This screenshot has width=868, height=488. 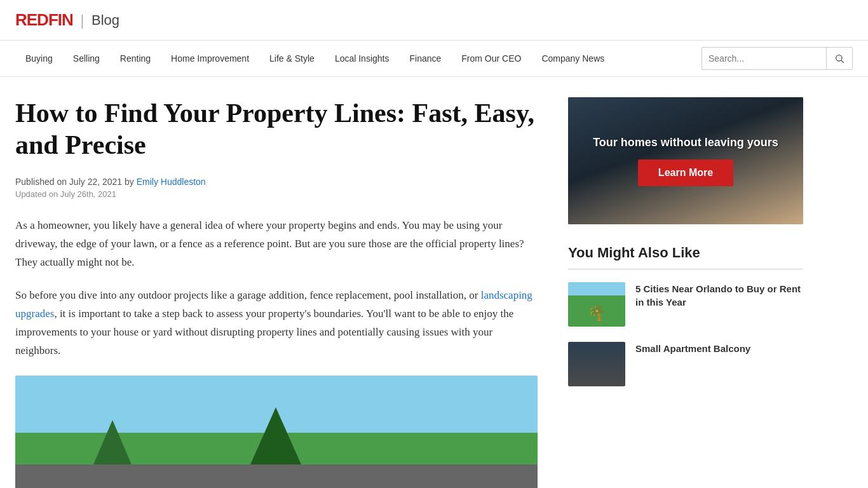 What do you see at coordinates (135, 58) in the screenshot?
I see `nav-link-renting: Renting` at bounding box center [135, 58].